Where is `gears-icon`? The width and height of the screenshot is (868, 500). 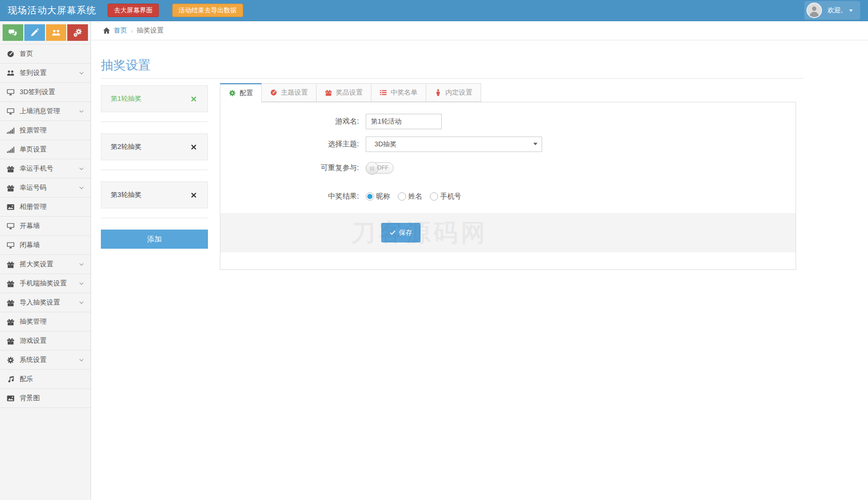
gears-icon is located at coordinates (78, 33).